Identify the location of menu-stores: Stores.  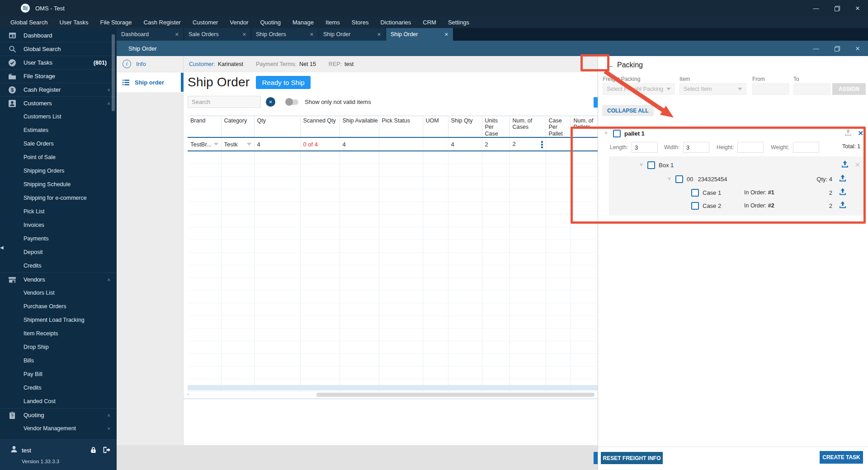
(360, 22).